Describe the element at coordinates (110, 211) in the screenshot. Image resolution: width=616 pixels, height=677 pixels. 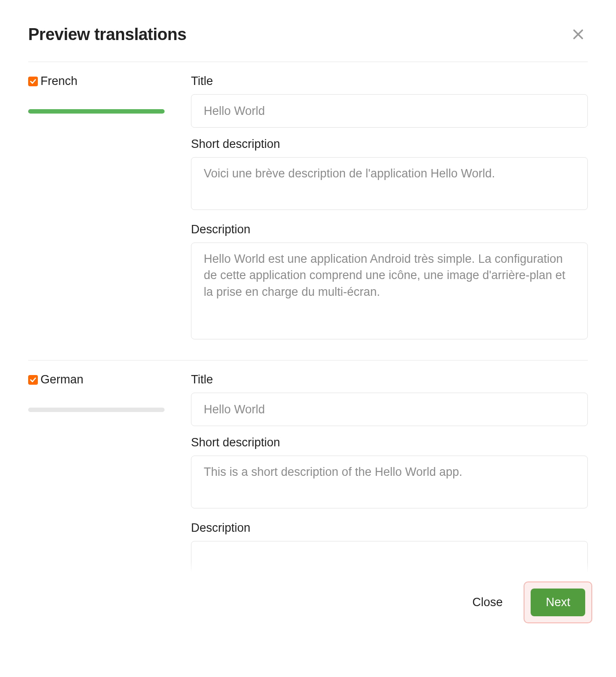
I see `language-side: French` at that location.